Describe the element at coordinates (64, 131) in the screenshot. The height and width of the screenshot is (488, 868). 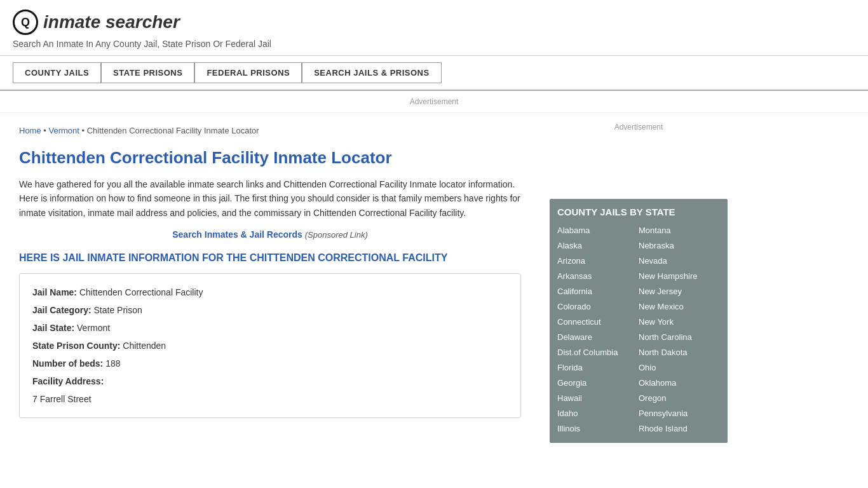
I see `breadcrumb-state: Vermont` at that location.